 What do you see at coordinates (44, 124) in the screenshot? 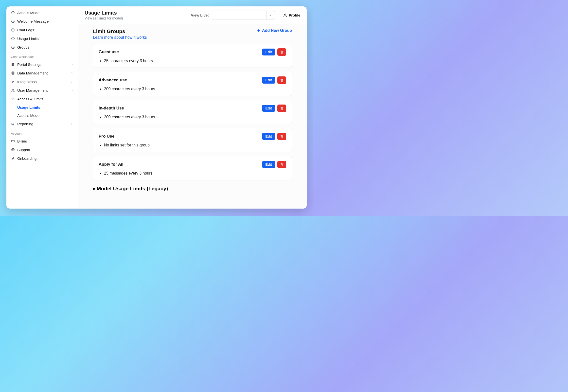
I see `sidebar-item-label: Reporting` at bounding box center [44, 124].